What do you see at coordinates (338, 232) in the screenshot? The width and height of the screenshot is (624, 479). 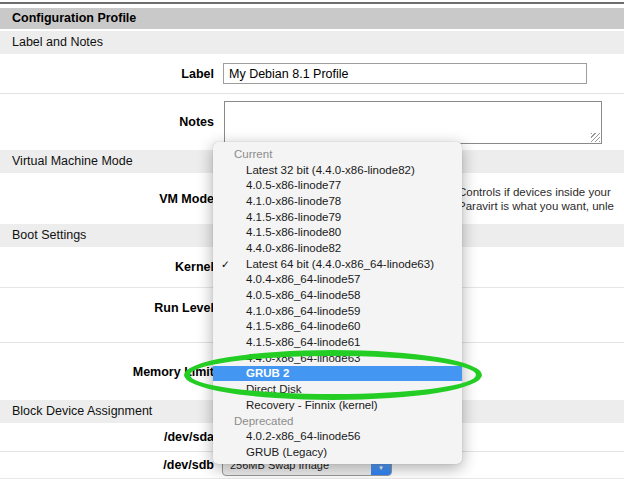 I see `kernel-dropdown-option: 4.1.5-x86-linode80` at bounding box center [338, 232].